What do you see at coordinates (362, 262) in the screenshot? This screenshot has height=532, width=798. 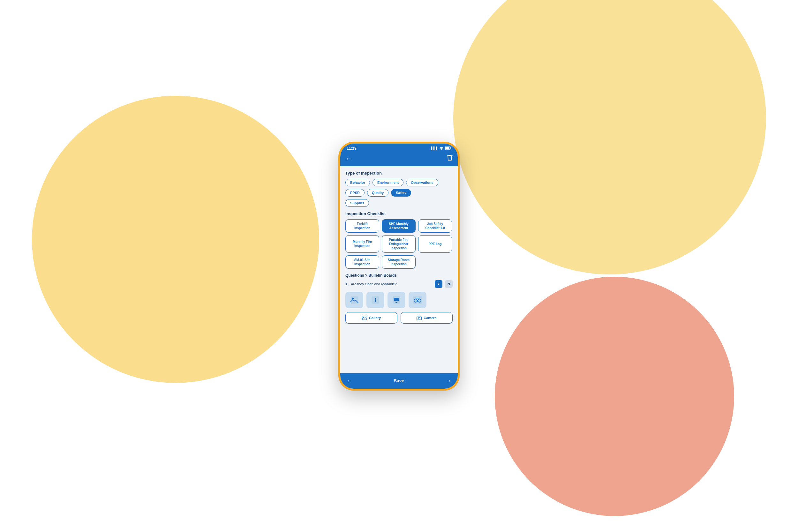 I see `checklist-sm01-site: SM-01 Site Inspection` at bounding box center [362, 262].